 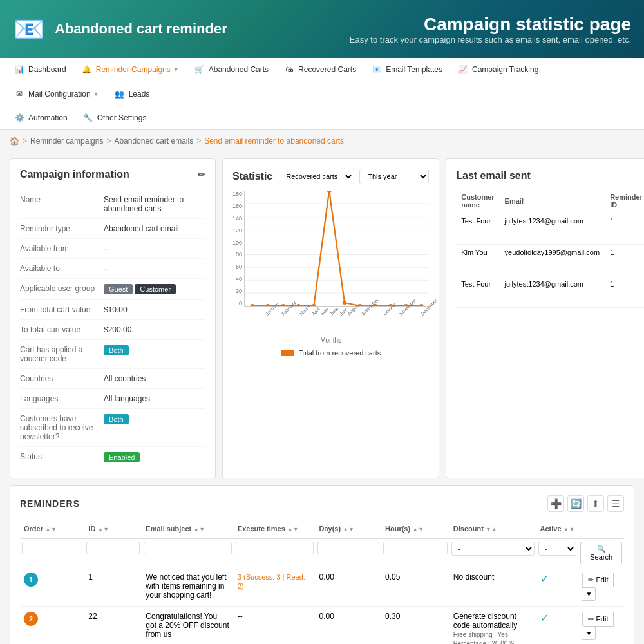 What do you see at coordinates (601, 553) in the screenshot?
I see `search-button: 🔍 Search` at bounding box center [601, 553].